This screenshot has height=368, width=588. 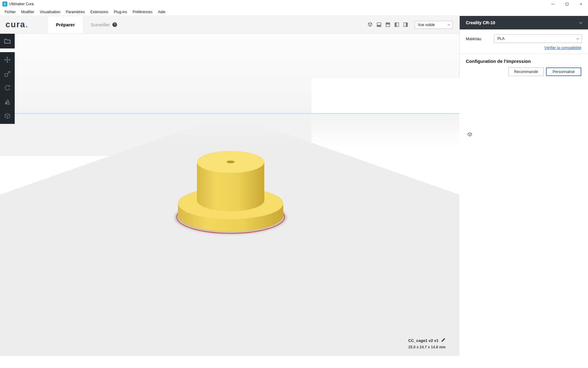 What do you see at coordinates (524, 126) in the screenshot?
I see `setting-row: Hauteur de la couche initiale↺0.3mm` at bounding box center [524, 126].